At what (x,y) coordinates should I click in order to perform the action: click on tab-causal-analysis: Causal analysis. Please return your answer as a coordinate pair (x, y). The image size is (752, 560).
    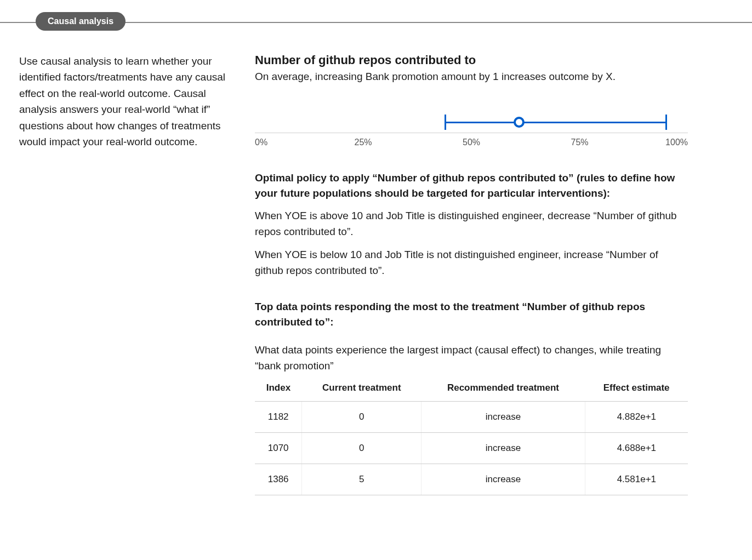
    Looking at the image, I should click on (81, 21).